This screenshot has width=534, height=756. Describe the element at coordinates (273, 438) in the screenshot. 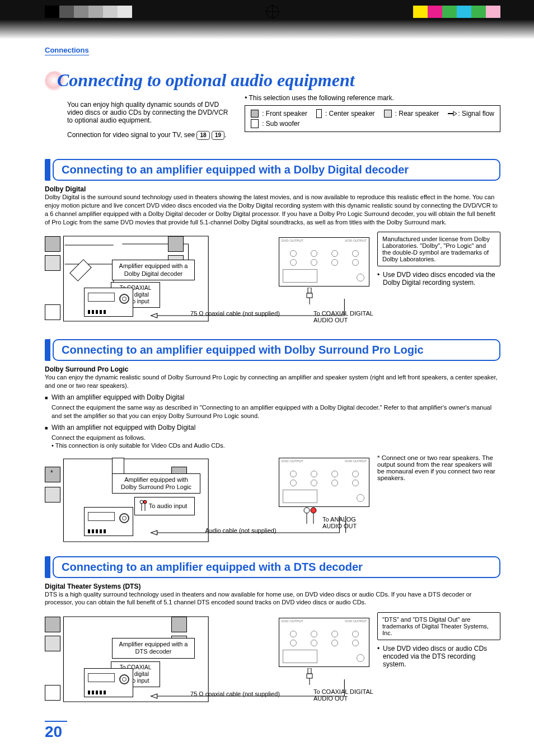

I see `bullet-without-dd-body: Connect the equipment as follows.` at that location.